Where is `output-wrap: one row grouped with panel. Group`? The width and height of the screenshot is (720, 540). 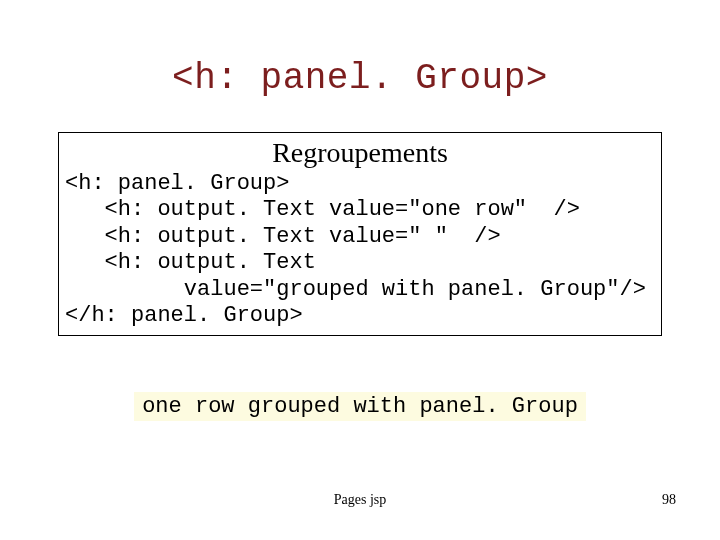 output-wrap: one row grouped with panel. Group is located at coordinates (360, 406).